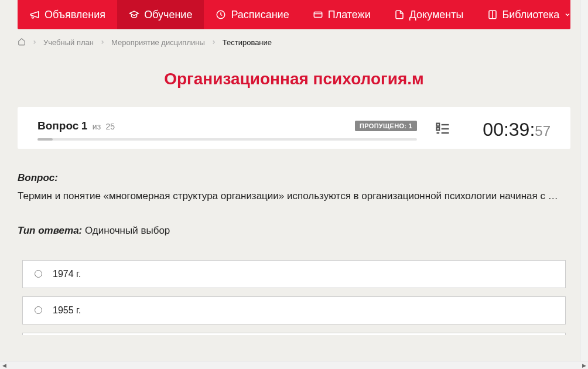  I want to click on question-total: 25, so click(111, 127).